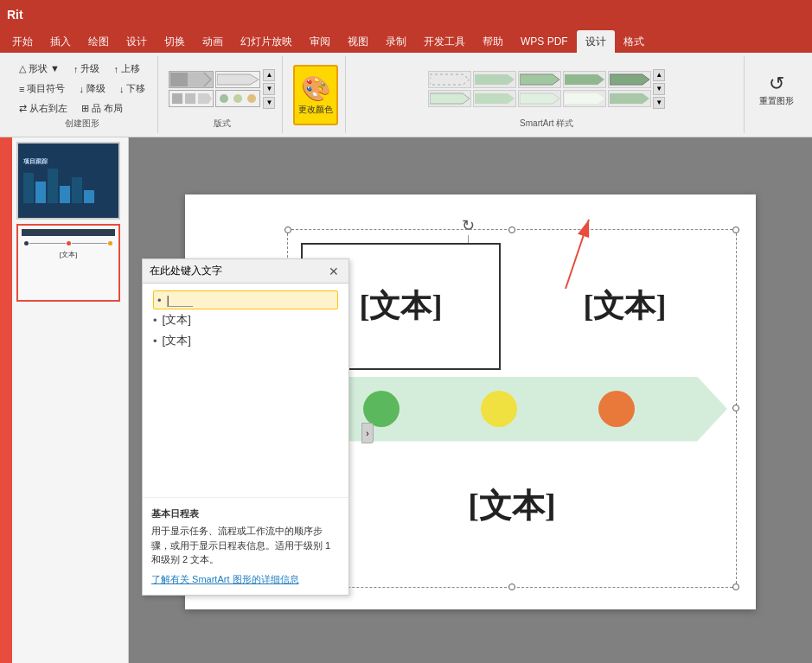  I want to click on slide-thumb-2: [文本], so click(68, 263).